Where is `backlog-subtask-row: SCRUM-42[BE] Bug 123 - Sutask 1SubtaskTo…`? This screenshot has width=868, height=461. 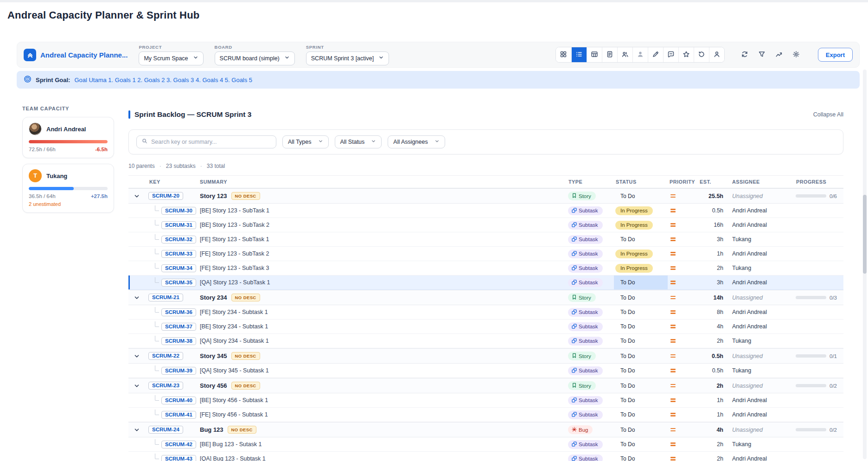
backlog-subtask-row: SCRUM-42[BE] Bug 123 - Sutask 1SubtaskTo… is located at coordinates (486, 444).